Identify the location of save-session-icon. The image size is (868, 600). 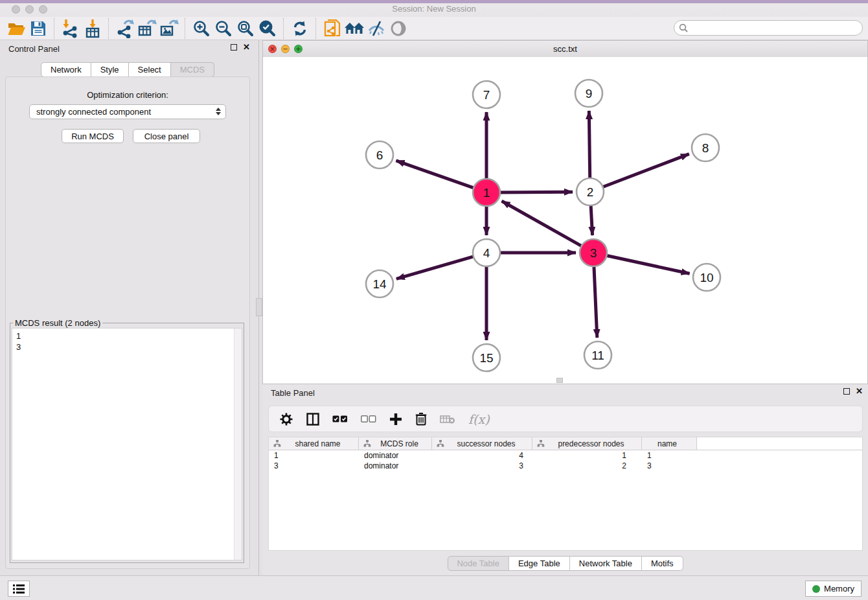
(38, 29).